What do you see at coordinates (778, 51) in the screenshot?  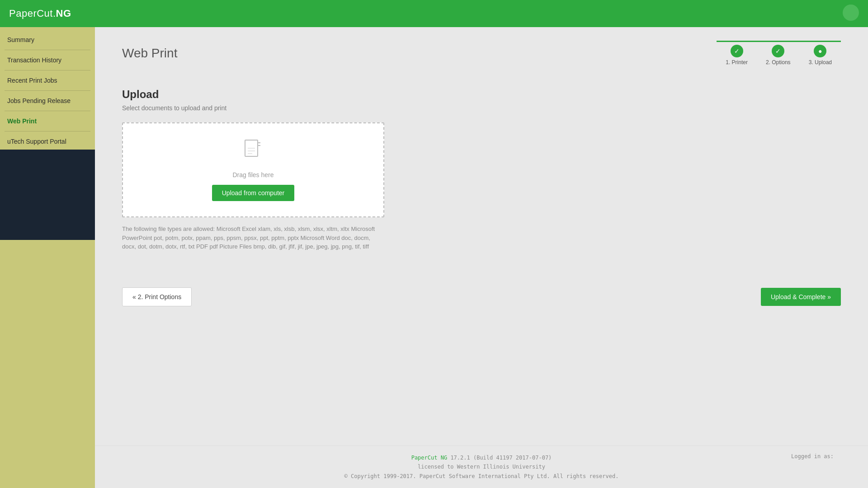 I see `stepper-circle-options: ✓` at bounding box center [778, 51].